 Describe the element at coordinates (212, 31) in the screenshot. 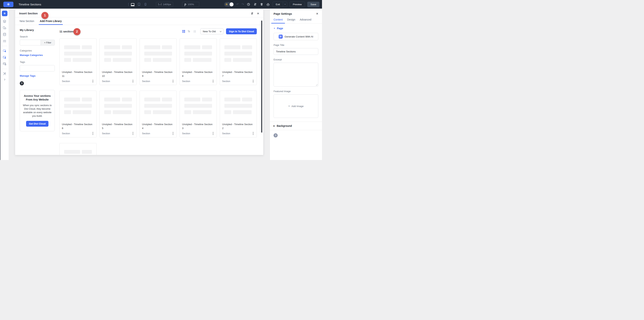

I see `sort-dropdown: New To Old` at that location.